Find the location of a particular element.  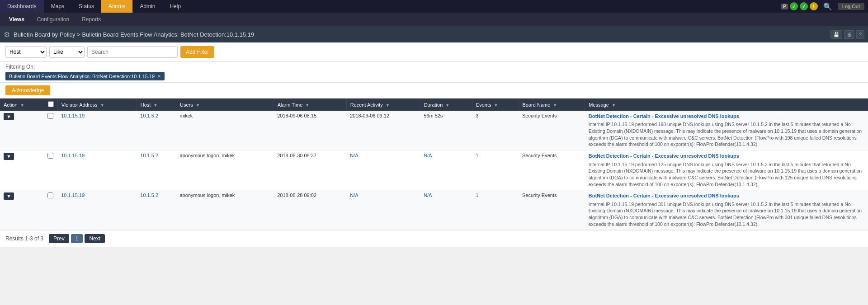

nav-alarms: Alarms is located at coordinates (117, 6).